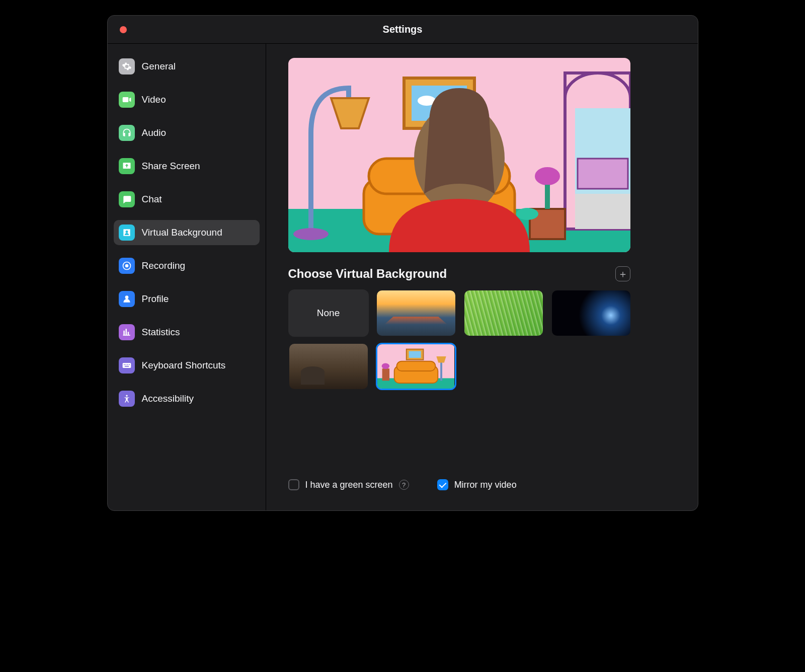  What do you see at coordinates (329, 313) in the screenshot?
I see `background-thumb-none: None` at bounding box center [329, 313].